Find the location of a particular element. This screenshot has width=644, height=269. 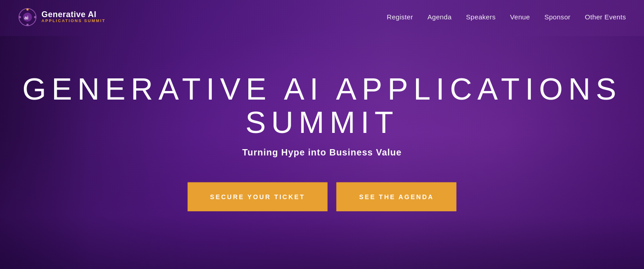

nav-item-speakers: Speakers is located at coordinates (481, 17).